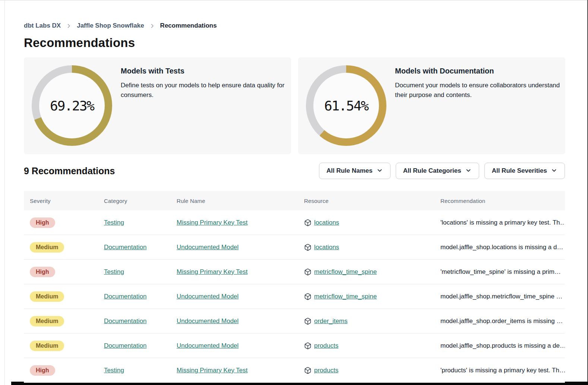  What do you see at coordinates (79, 43) in the screenshot?
I see `page-title: Recommendations` at bounding box center [79, 43].